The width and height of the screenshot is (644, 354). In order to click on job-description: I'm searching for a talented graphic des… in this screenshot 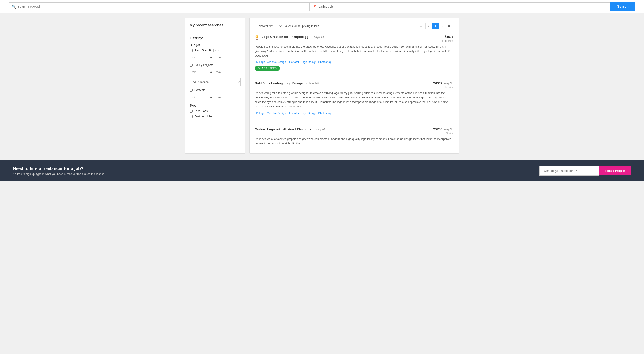, I will do `click(354, 100)`.